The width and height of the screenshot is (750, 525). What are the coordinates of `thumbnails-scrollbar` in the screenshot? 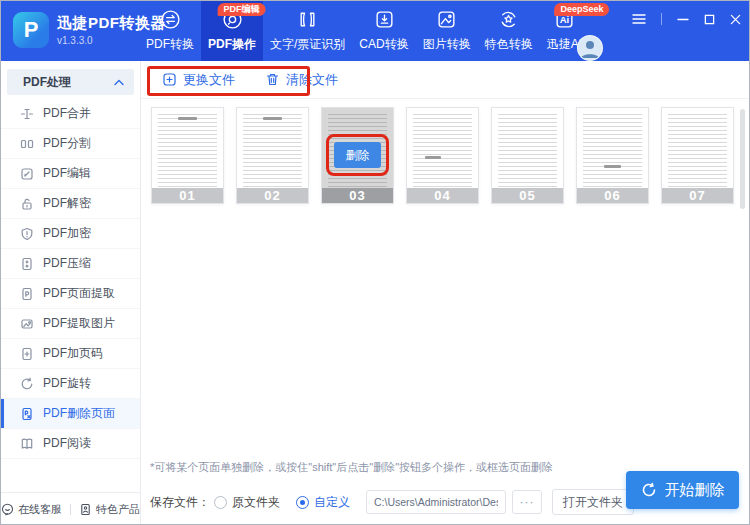 It's located at (742, 159).